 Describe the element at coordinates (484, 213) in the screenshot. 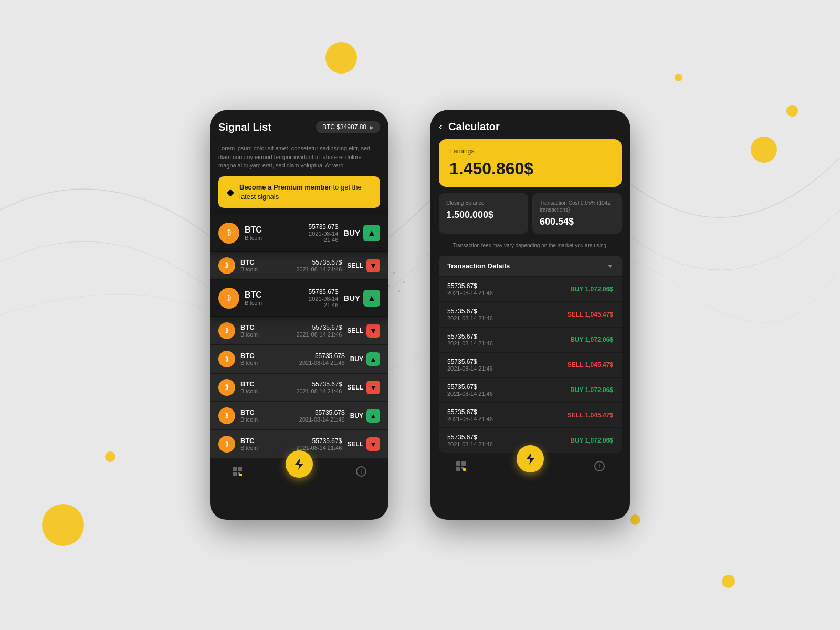

I see `closing-balance-card: Closing Balance 1.500.000$` at that location.